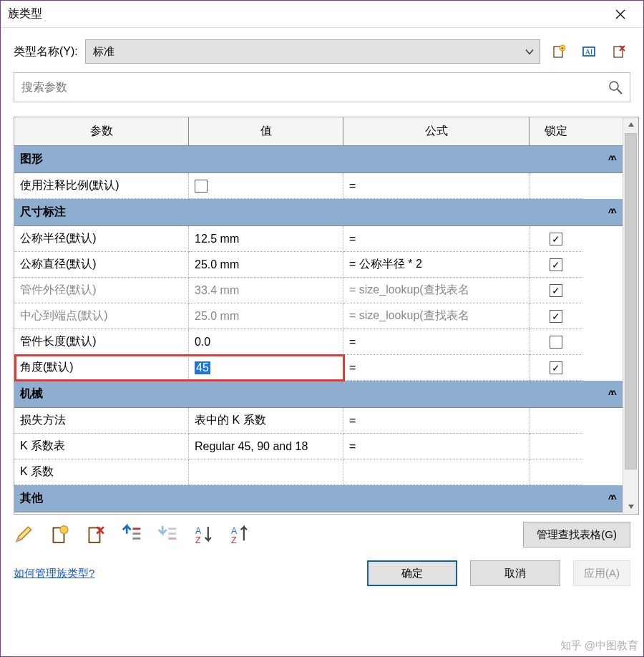 Image resolution: width=644 pixels, height=657 pixels. Describe the element at coordinates (615, 87) in the screenshot. I see `search-button` at that location.